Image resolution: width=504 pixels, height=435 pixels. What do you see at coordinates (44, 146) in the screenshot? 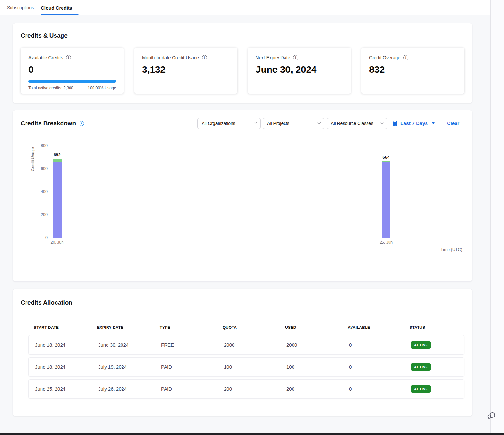
I see `y-tick-label: 800` at bounding box center [44, 146].